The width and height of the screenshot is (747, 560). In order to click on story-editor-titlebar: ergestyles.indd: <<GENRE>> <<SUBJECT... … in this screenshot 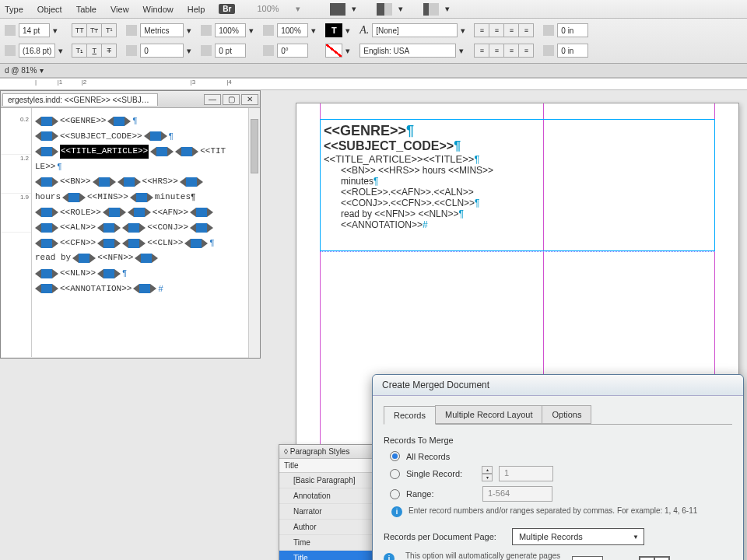, I will do `click(131, 100)`.